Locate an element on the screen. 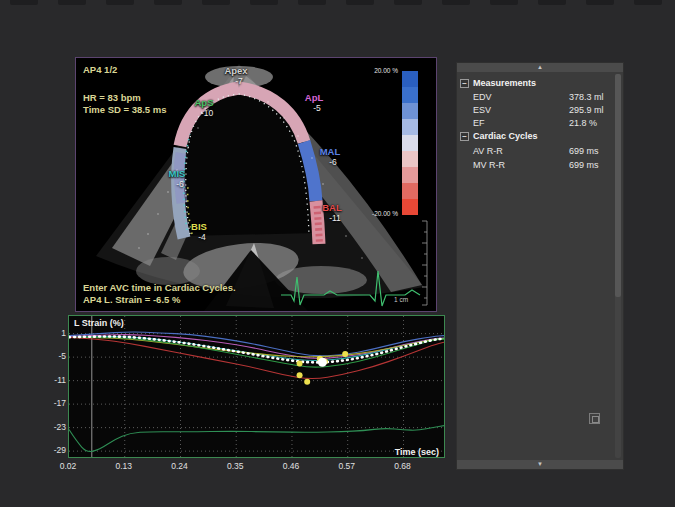 The height and width of the screenshot is (507, 675). x-tick-label: 0.46 is located at coordinates (291, 466).